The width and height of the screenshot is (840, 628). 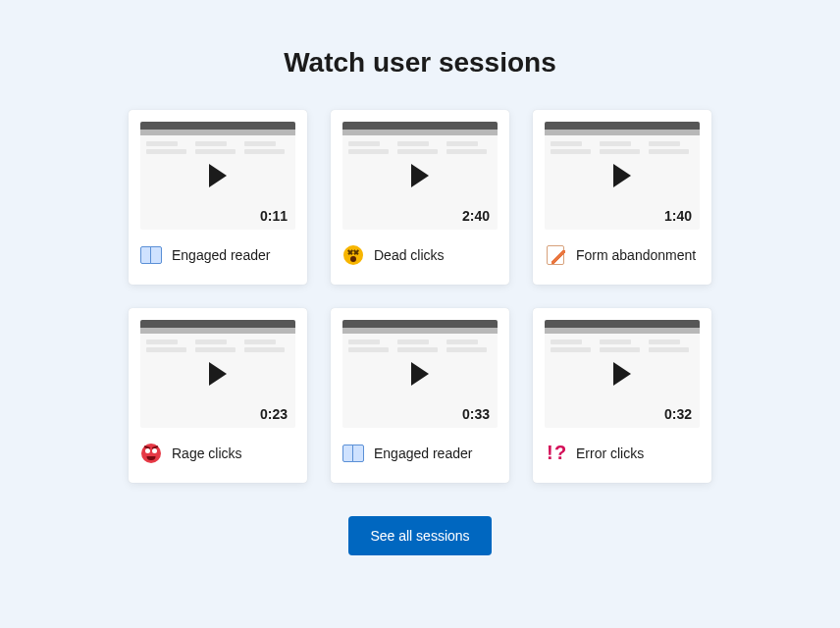 I want to click on session-duration: 0:33, so click(x=476, y=414).